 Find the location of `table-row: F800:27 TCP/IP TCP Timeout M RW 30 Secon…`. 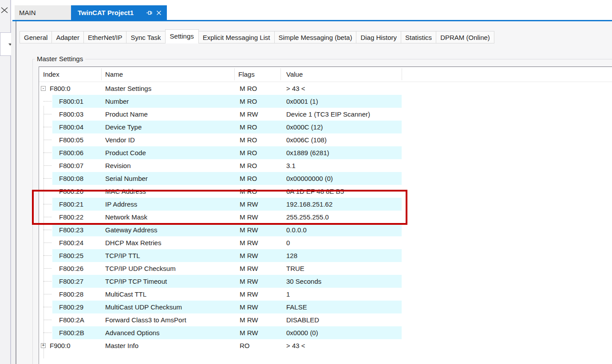

table-row: F800:27 TCP/IP TCP Timeout M RW 30 Secon… is located at coordinates (326, 281).